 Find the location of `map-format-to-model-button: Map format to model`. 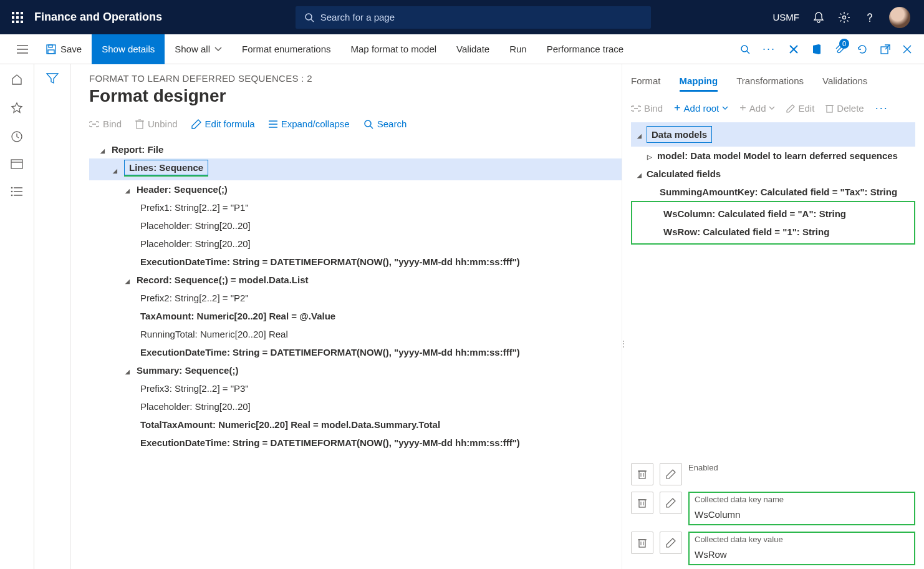

map-format-to-model-button: Map format to model is located at coordinates (394, 49).